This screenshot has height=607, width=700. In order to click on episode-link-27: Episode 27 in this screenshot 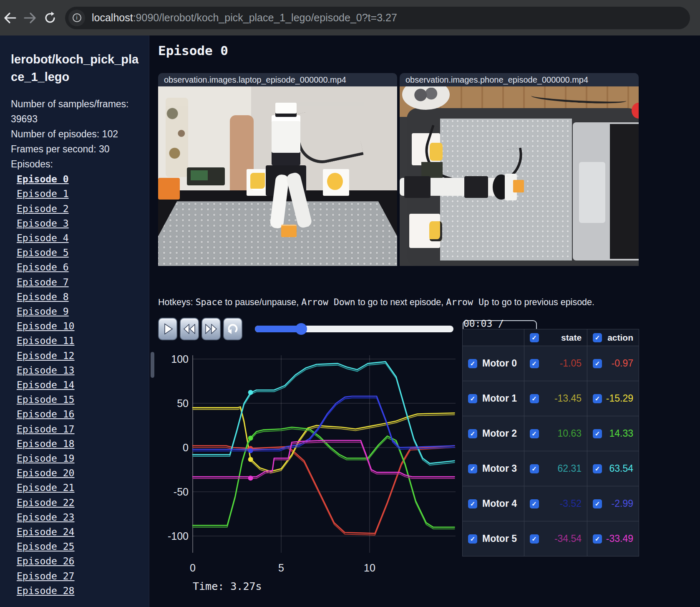, I will do `click(45, 576)`.